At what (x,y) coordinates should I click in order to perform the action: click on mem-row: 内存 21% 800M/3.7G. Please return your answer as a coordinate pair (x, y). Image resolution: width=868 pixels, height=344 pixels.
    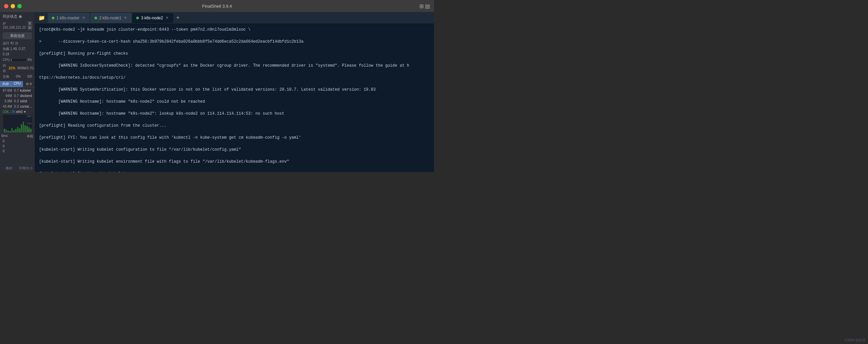
    Looking at the image, I should click on (18, 68).